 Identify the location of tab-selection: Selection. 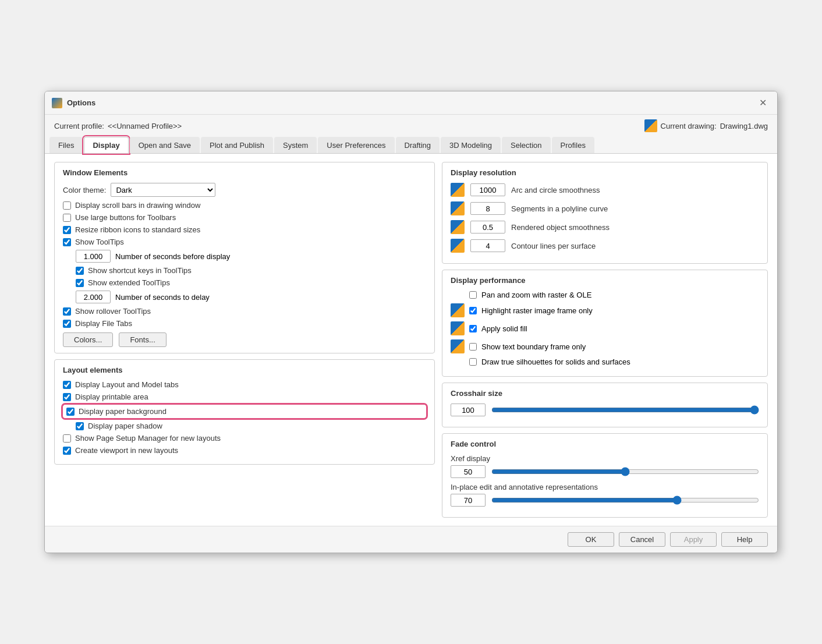
(526, 145).